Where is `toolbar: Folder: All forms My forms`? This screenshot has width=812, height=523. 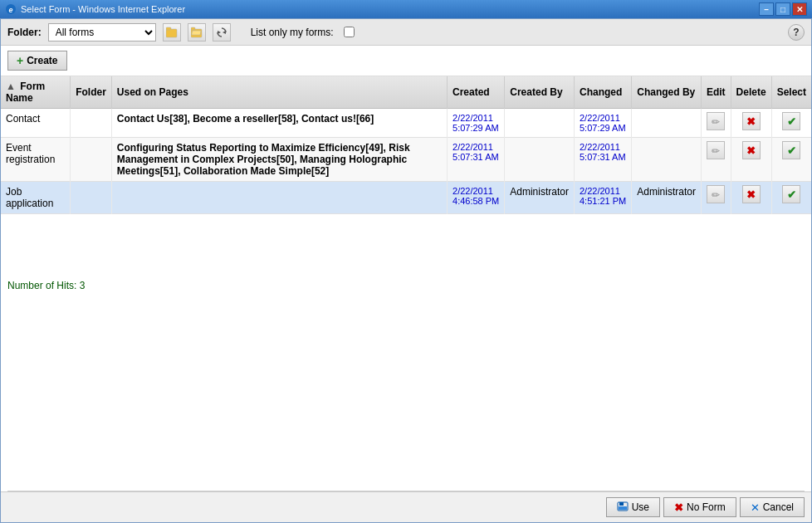
toolbar: Folder: All forms My forms is located at coordinates (406, 32).